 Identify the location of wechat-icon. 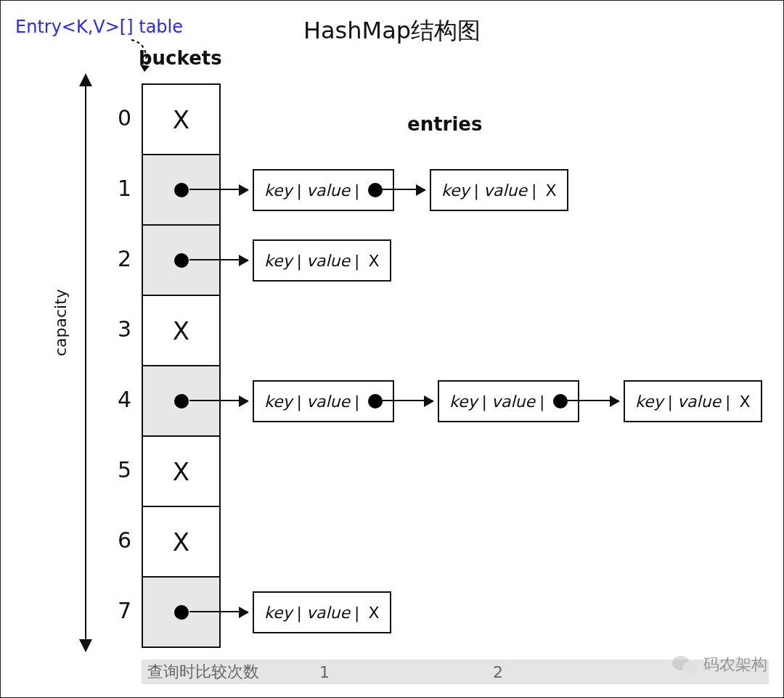
(685, 665).